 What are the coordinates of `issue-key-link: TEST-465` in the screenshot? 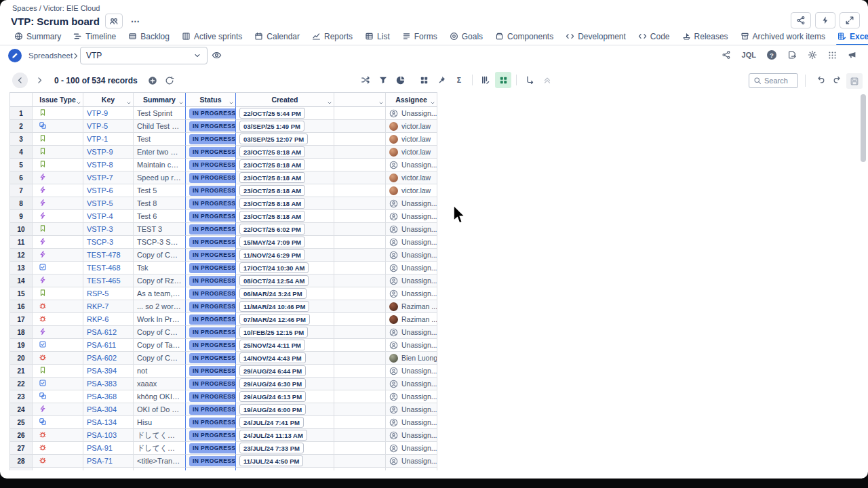 It's located at (108, 281).